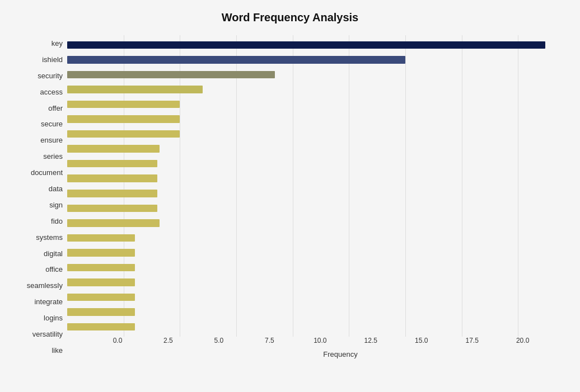 The image size is (580, 392). What do you see at coordinates (40, 350) in the screenshot?
I see `y-label: like` at bounding box center [40, 350].